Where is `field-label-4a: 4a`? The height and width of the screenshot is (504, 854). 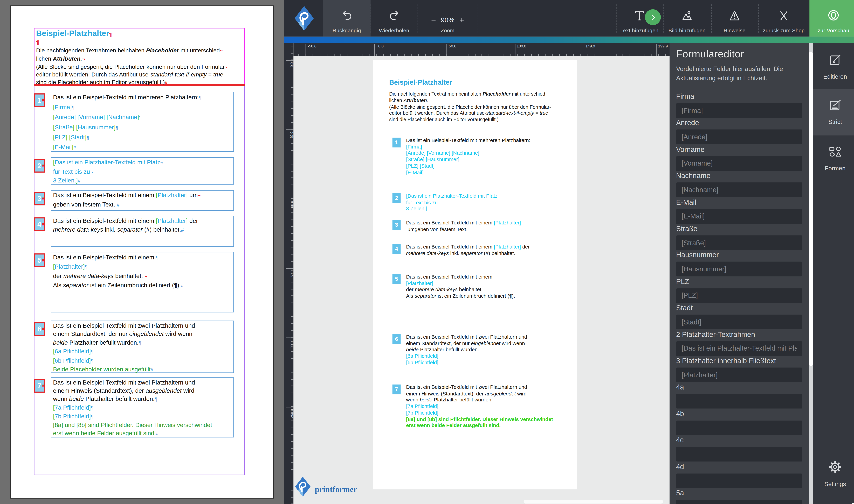
field-label-4a: 4a is located at coordinates (680, 387).